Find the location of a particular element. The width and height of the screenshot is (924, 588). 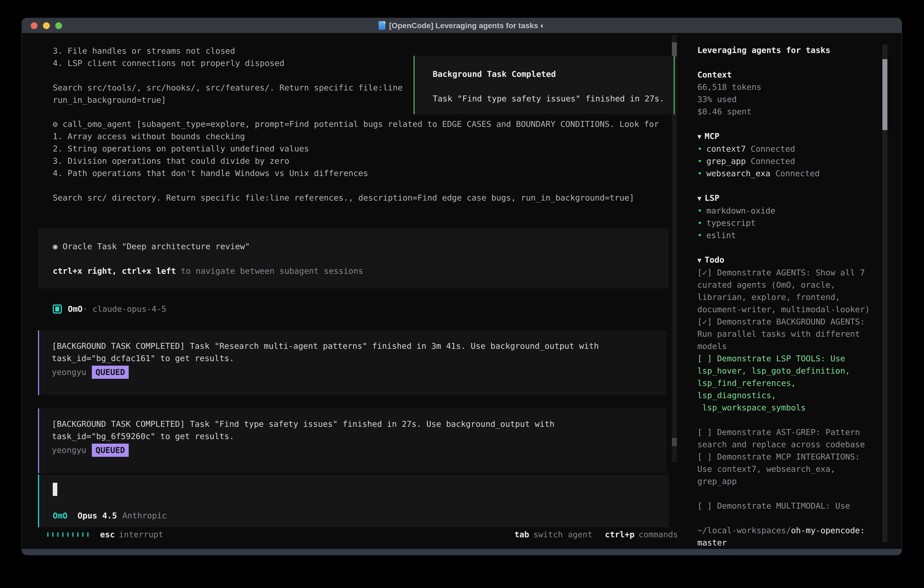

lsp-item: •typescript is located at coordinates (787, 223).